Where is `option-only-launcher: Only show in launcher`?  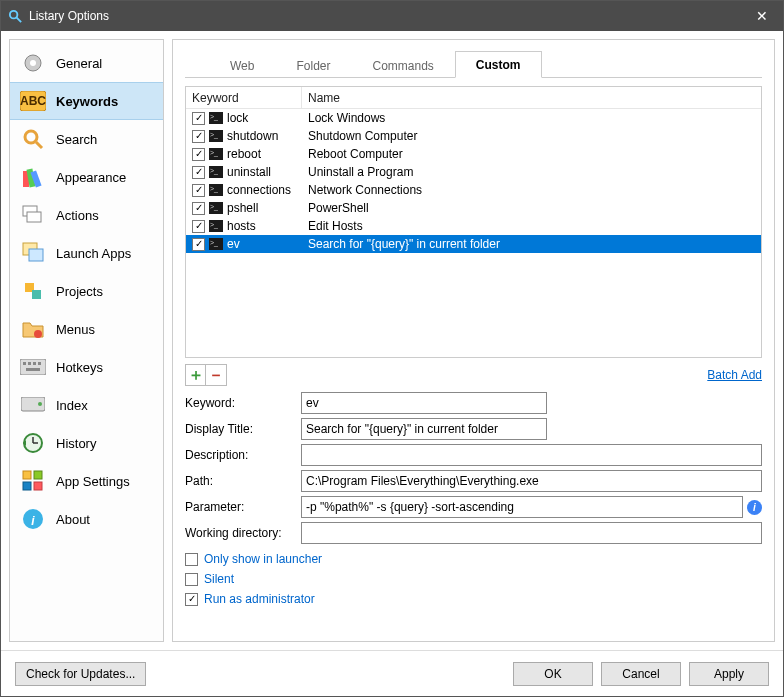 option-only-launcher: Only show in launcher is located at coordinates (474, 559).